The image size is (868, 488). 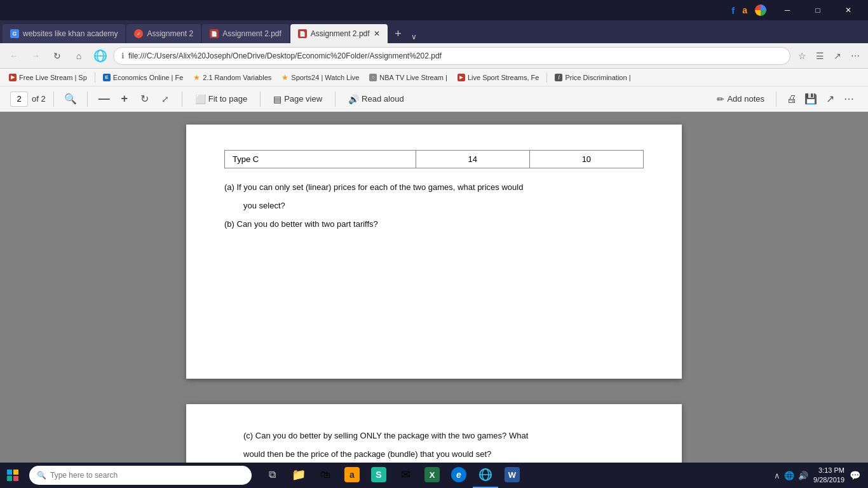 I want to click on bookmark-price-discrimination: l Price Discrimination |, so click(x=592, y=78).